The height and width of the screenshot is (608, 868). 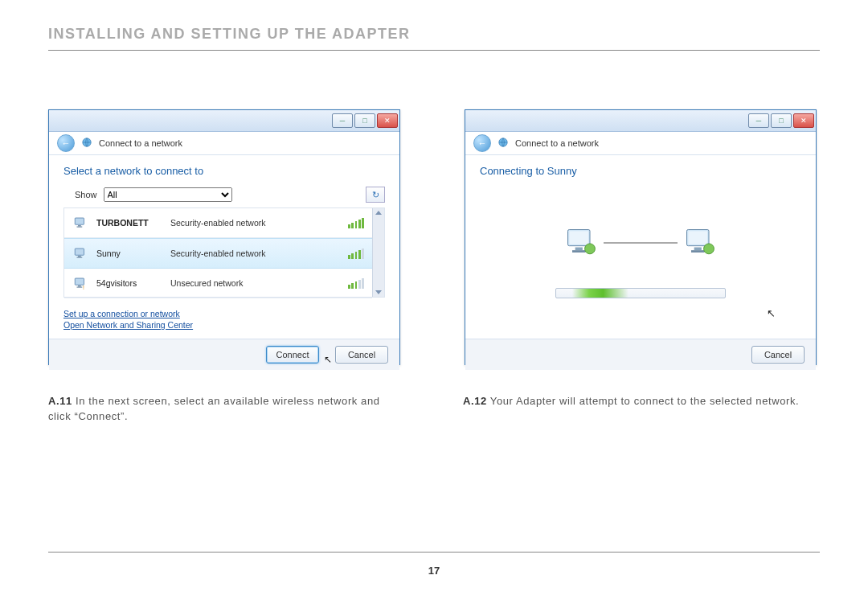 What do you see at coordinates (434, 571) in the screenshot?
I see `page-number: 17` at bounding box center [434, 571].